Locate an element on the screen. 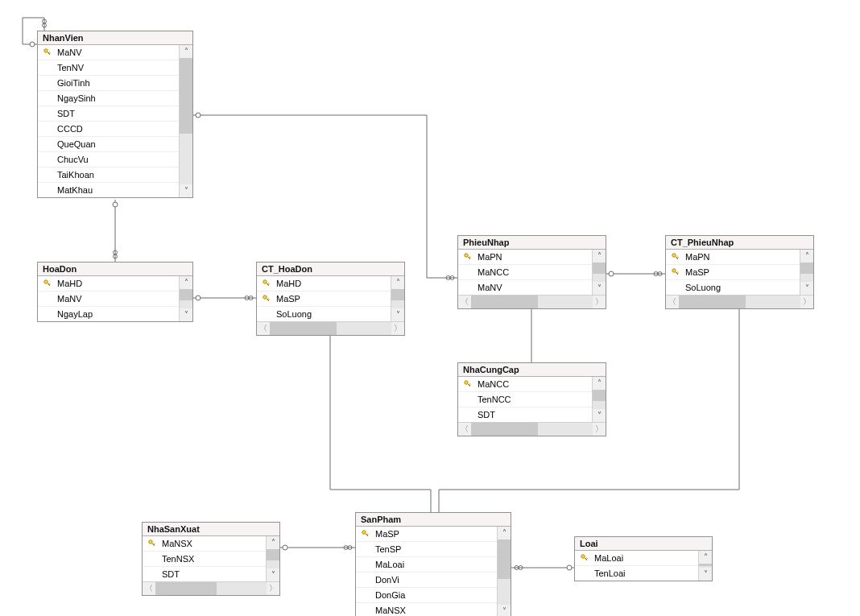 The height and width of the screenshot is (616, 860). table-row: TenLoai is located at coordinates (636, 573).